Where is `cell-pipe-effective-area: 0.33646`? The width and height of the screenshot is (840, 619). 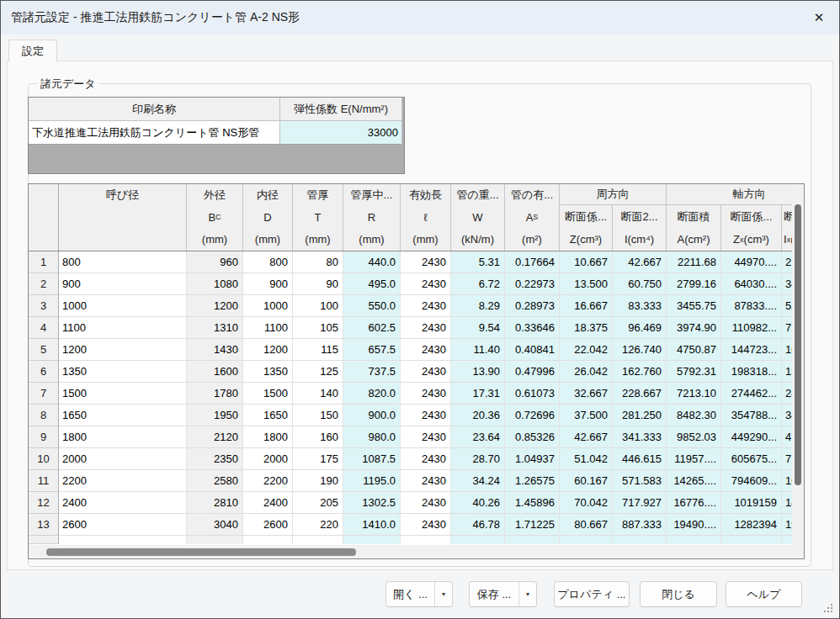
cell-pipe-effective-area: 0.33646 is located at coordinates (532, 328).